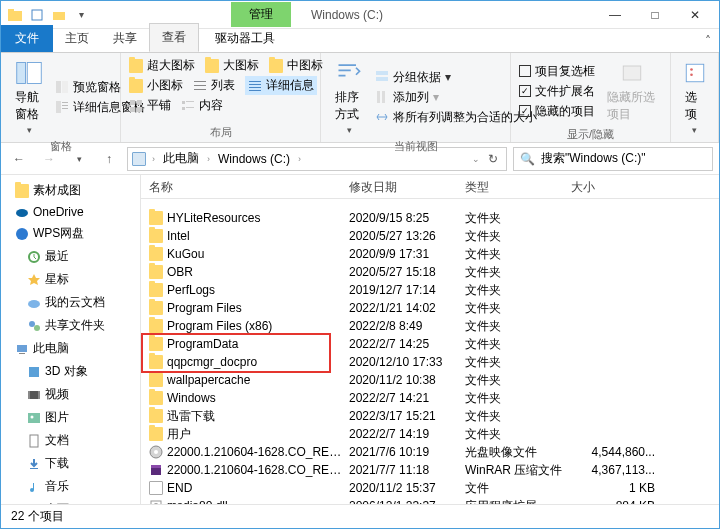 Image resolution: width=720 pixels, height=529 pixels. What do you see at coordinates (27, 38) in the screenshot?
I see `tab-file: 文件` at bounding box center [27, 38].